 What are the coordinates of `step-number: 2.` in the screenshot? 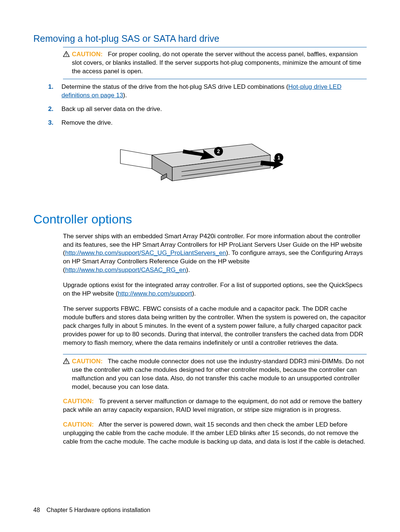 It's located at (51, 110).